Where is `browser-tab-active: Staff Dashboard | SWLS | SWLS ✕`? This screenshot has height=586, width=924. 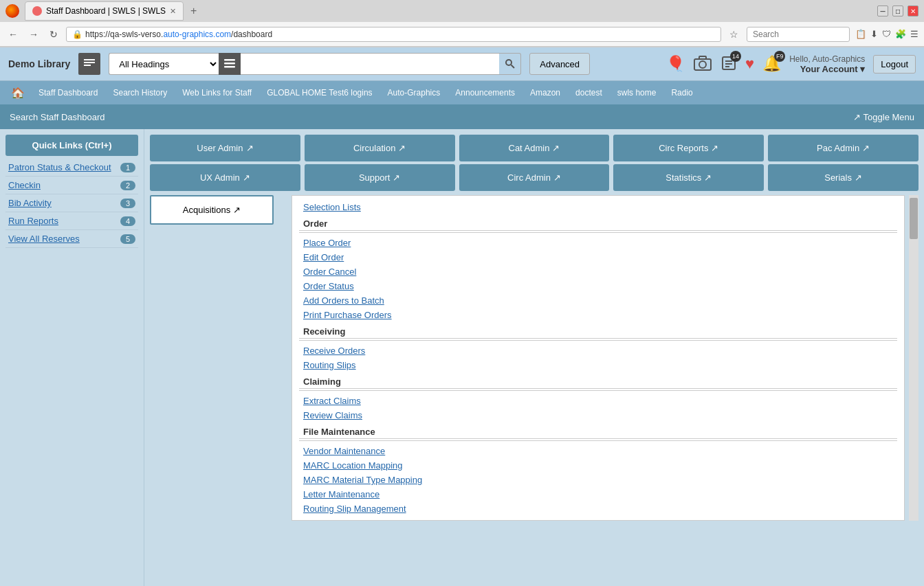 browser-tab-active: Staff Dashboard | SWLS | SWLS ✕ is located at coordinates (104, 11).